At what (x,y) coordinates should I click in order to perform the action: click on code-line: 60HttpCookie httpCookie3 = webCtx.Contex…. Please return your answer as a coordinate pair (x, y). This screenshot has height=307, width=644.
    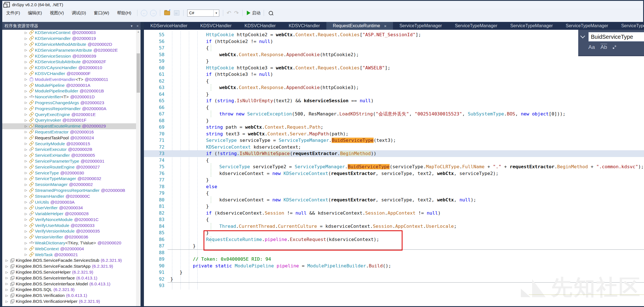
    Looking at the image, I should click on (394, 68).